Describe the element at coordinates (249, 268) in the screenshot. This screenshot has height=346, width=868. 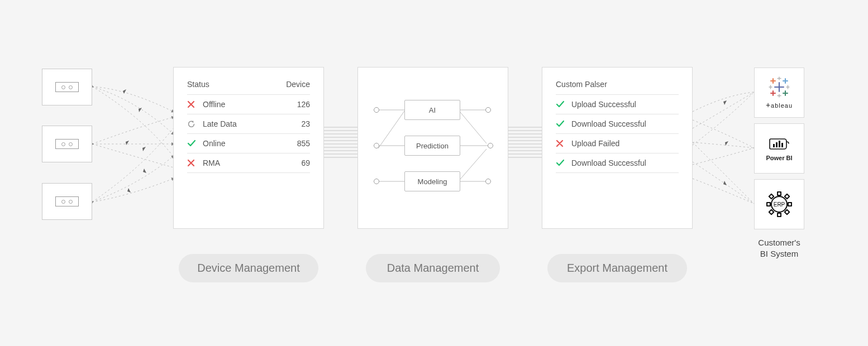
I see `device-management-pill: Device Management` at that location.